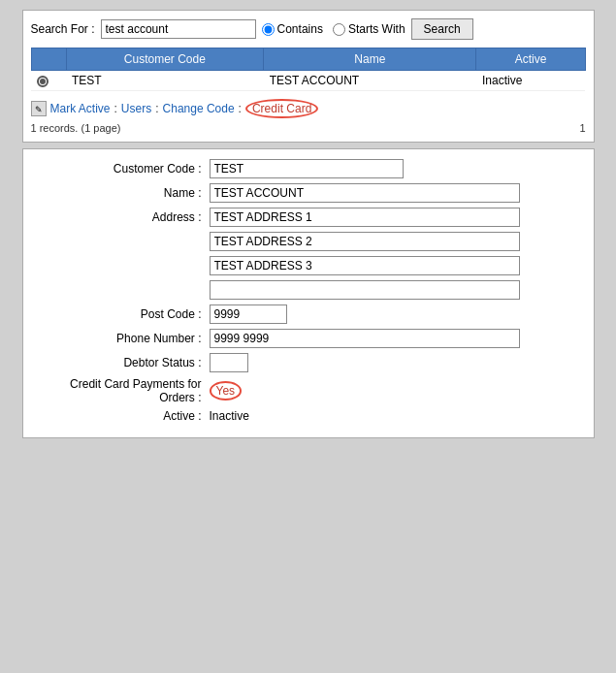 This screenshot has width=616, height=673. I want to click on col-select, so click(49, 60).